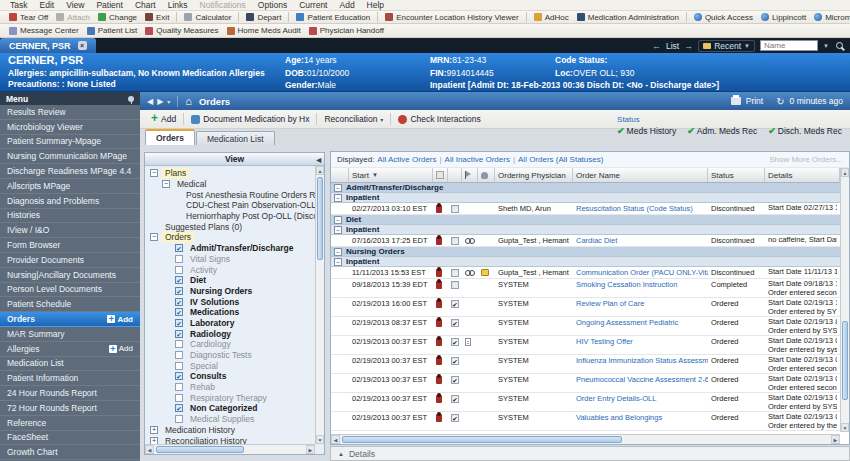 Image resolution: width=850 pixels, height=461 pixels. I want to click on sidebar-item-72-hour-rounds-report: 72 Hour Rounds Report, so click(70, 408).